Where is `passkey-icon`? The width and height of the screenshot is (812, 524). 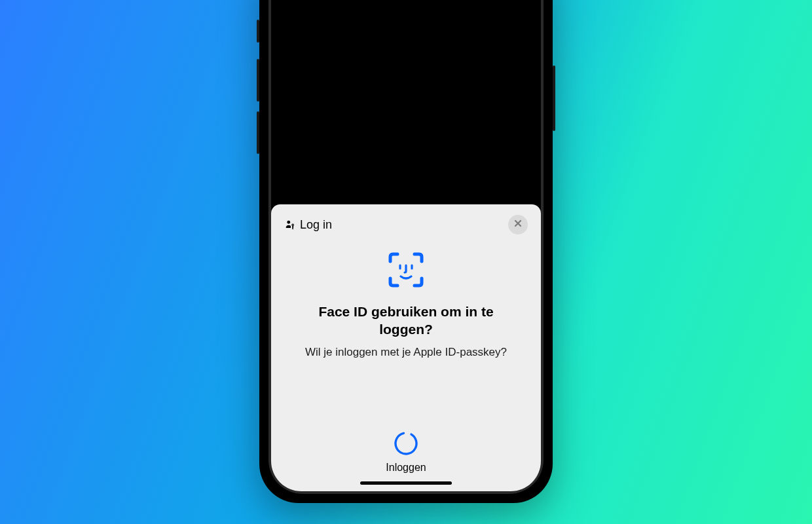
passkey-icon is located at coordinates (290, 225).